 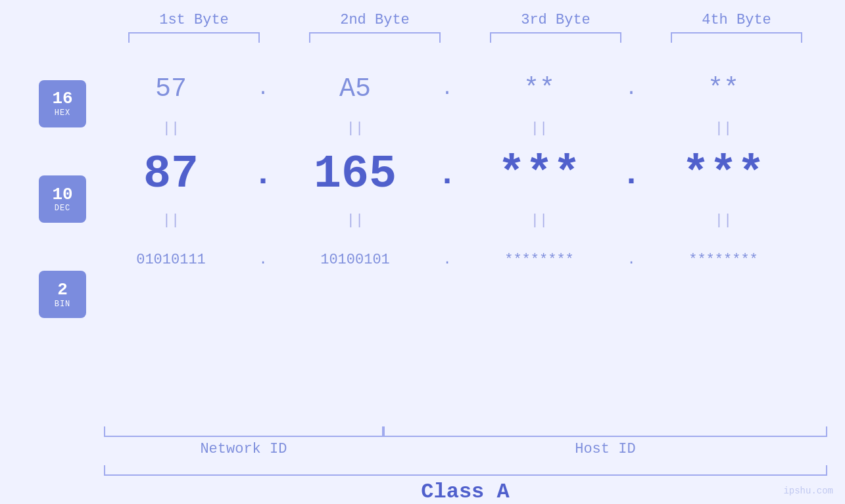 I want to click on eq2-b3: ||, so click(x=539, y=221).